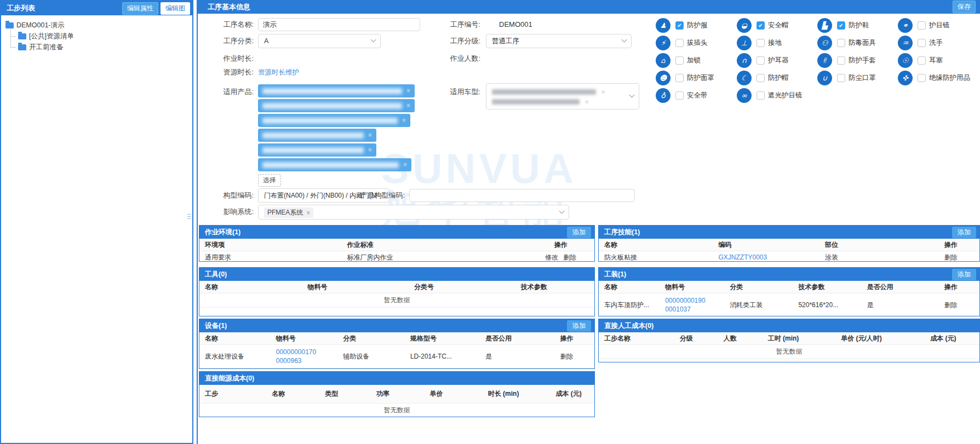  Describe the element at coordinates (397, 245) in the screenshot. I see `table-header: 环境项 作业标准 操作` at that location.